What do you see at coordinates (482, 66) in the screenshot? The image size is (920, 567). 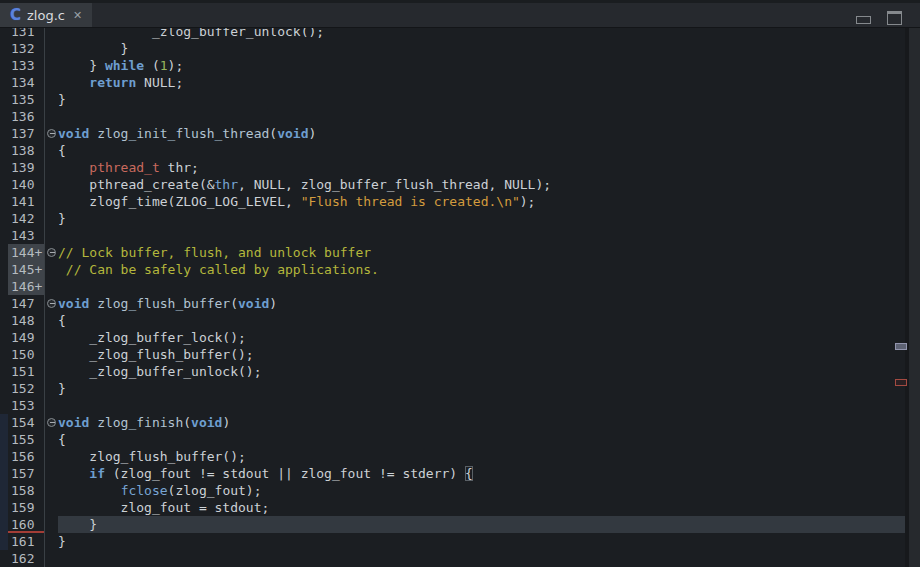 I see `code-line: } while (1);` at bounding box center [482, 66].